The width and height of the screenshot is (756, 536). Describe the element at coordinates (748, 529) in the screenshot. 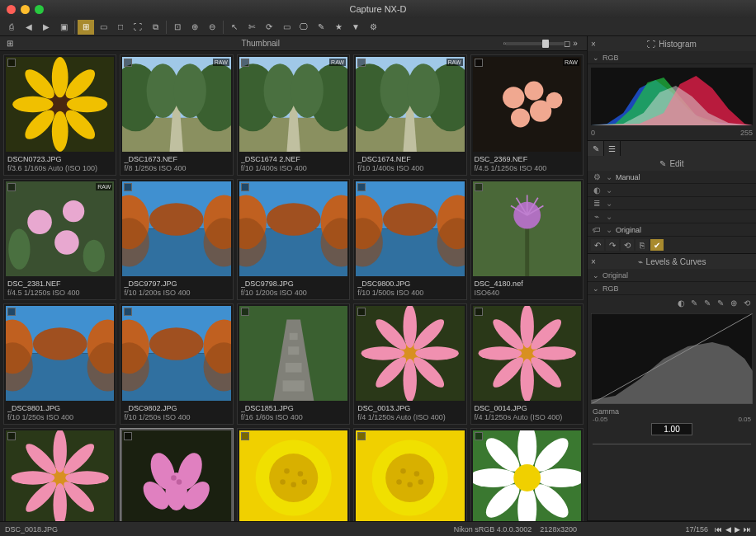

I see `nav-last-icon: ⏭` at that location.